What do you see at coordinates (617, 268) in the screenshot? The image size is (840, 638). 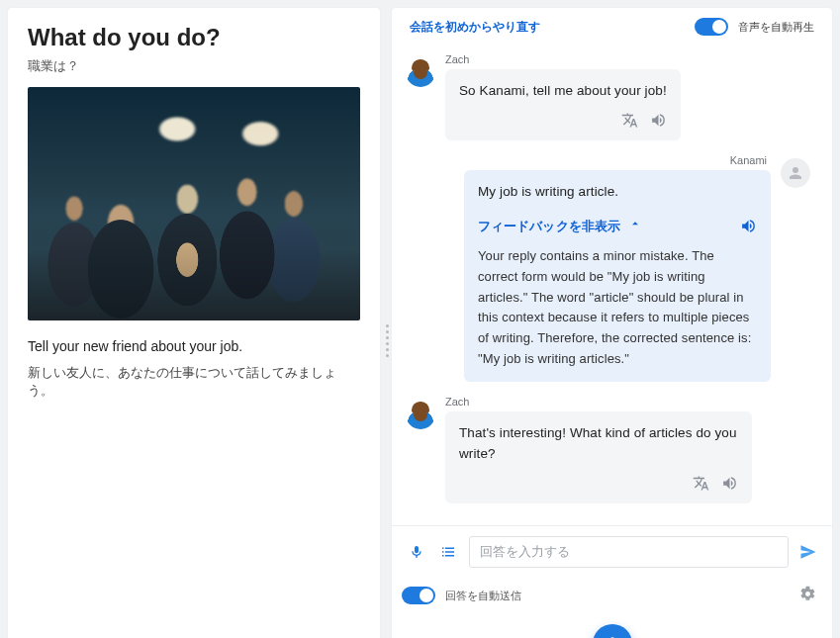 I see `message-column: KanamiMy job is writing article.フィードバックを…` at bounding box center [617, 268].